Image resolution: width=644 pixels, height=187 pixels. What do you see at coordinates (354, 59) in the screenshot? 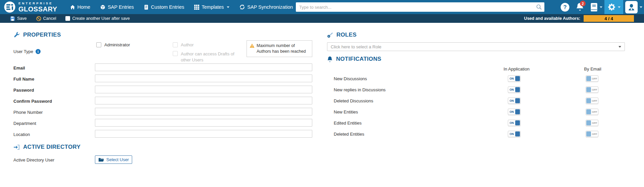
I see `notifications-header: NOTIFICATIONS` at bounding box center [354, 59].